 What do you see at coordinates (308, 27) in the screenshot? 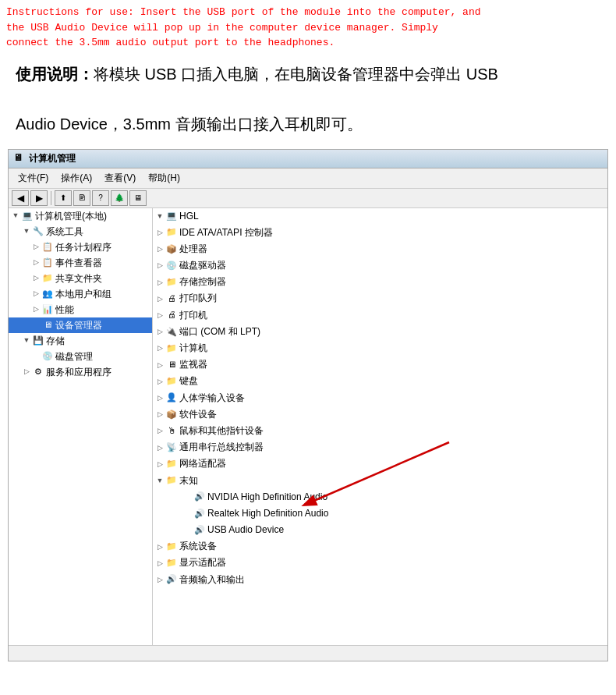
I see `english-instructions: Instructions for use: Insert the USB por…` at bounding box center [308, 27].